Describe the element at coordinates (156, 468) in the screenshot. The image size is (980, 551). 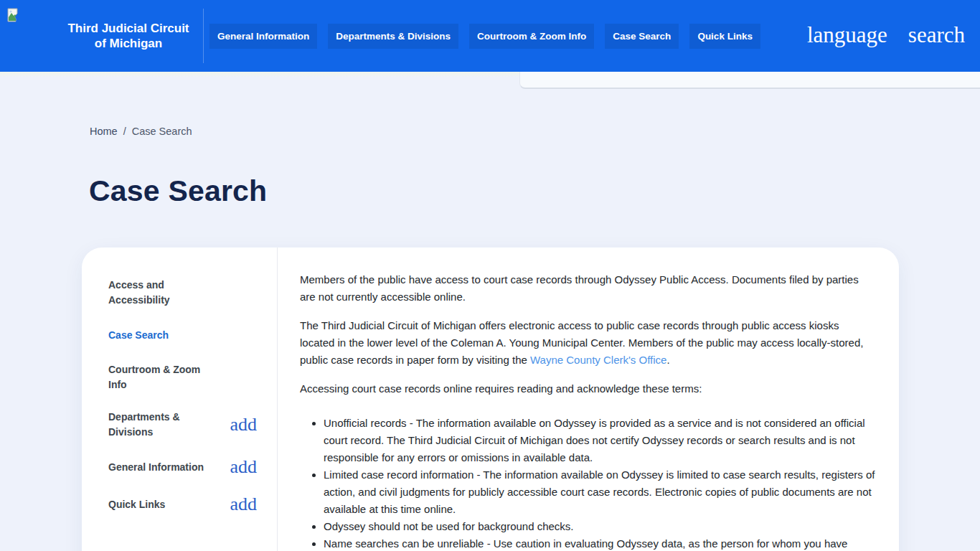
I see `sidebar-link: General Information` at that location.